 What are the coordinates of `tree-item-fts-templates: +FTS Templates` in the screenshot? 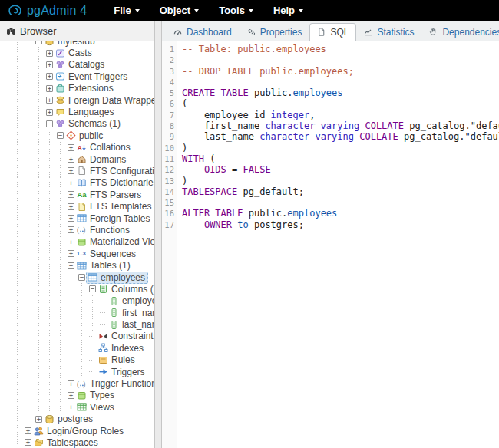 It's located at (77, 206).